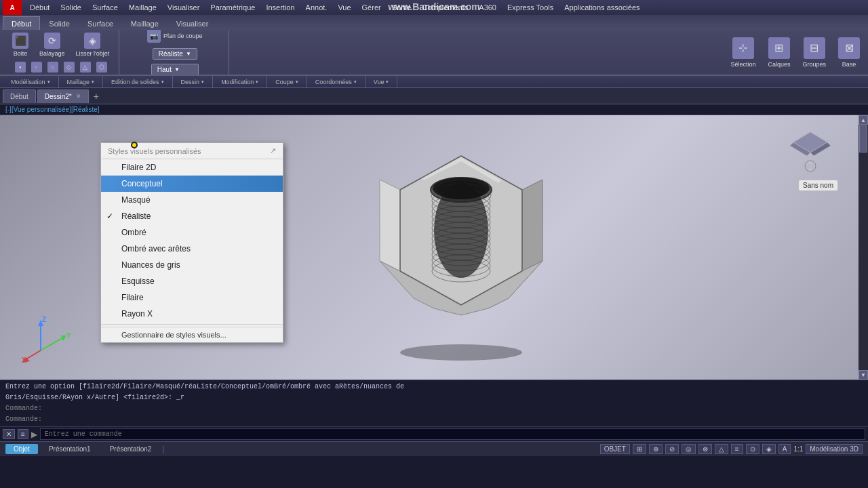  What do you see at coordinates (810, 152) in the screenshot?
I see `viewcube: N S` at bounding box center [810, 152].